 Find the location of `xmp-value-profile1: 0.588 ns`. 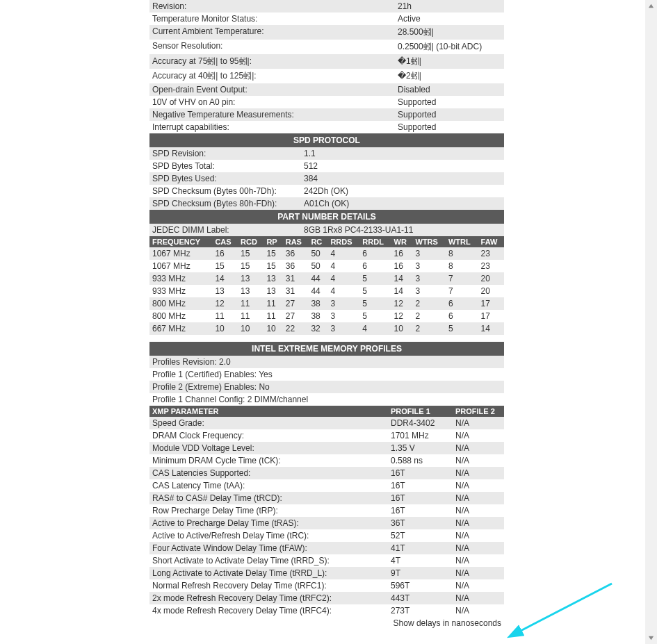

xmp-value-profile1: 0.588 ns is located at coordinates (420, 461).